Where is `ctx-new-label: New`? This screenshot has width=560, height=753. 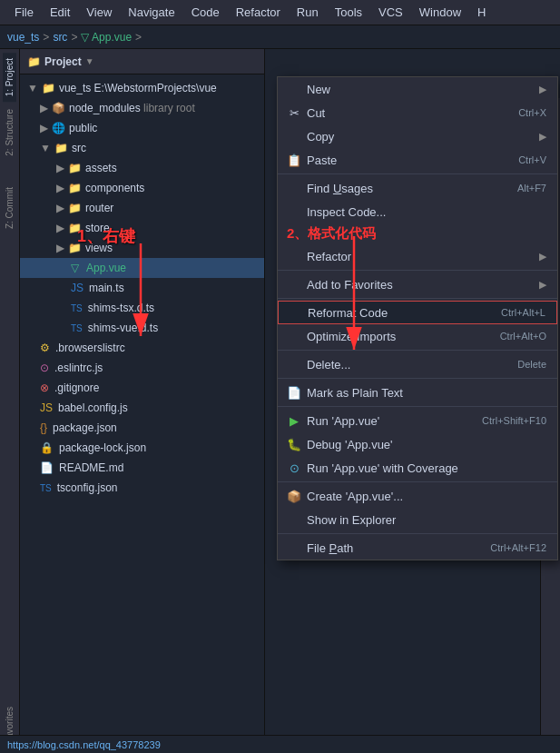
ctx-new-label: New is located at coordinates (309, 89).